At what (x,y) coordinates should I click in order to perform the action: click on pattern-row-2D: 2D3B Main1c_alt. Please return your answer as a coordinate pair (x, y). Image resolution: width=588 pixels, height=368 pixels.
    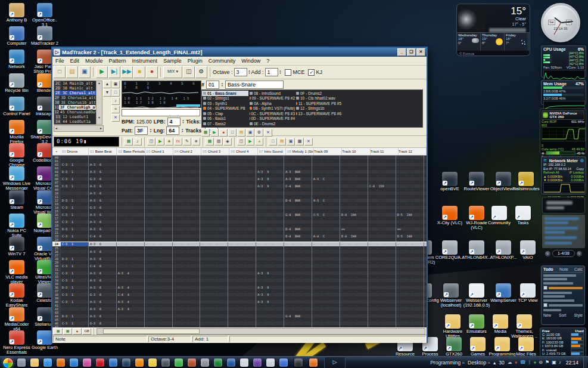
    Looking at the image, I should click on (75, 88).